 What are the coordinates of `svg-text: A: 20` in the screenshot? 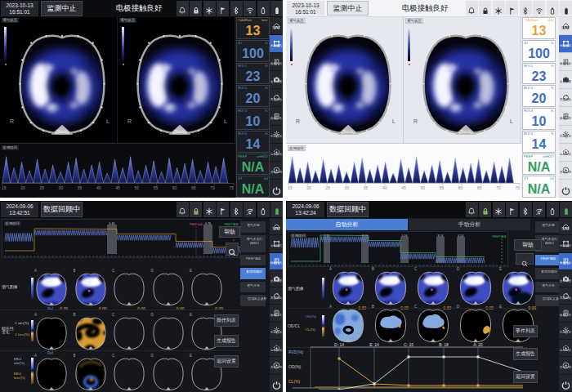 It's located at (478, 345).